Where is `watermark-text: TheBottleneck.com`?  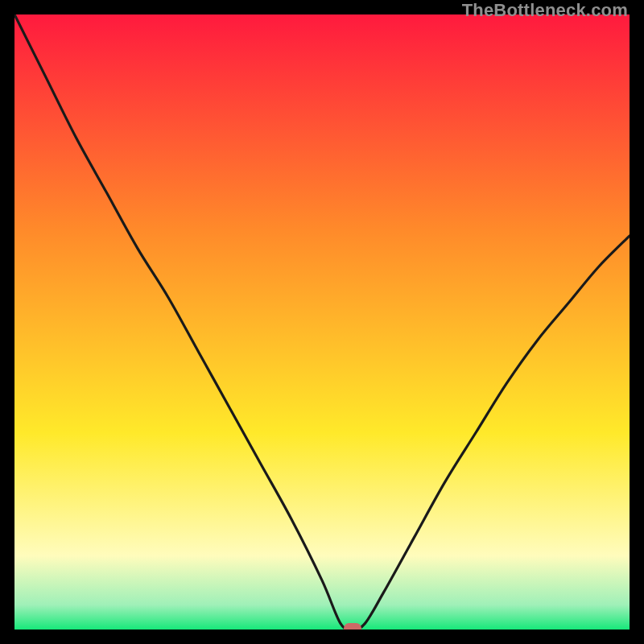
watermark-text: TheBottleneck.com is located at coordinates (545, 10).